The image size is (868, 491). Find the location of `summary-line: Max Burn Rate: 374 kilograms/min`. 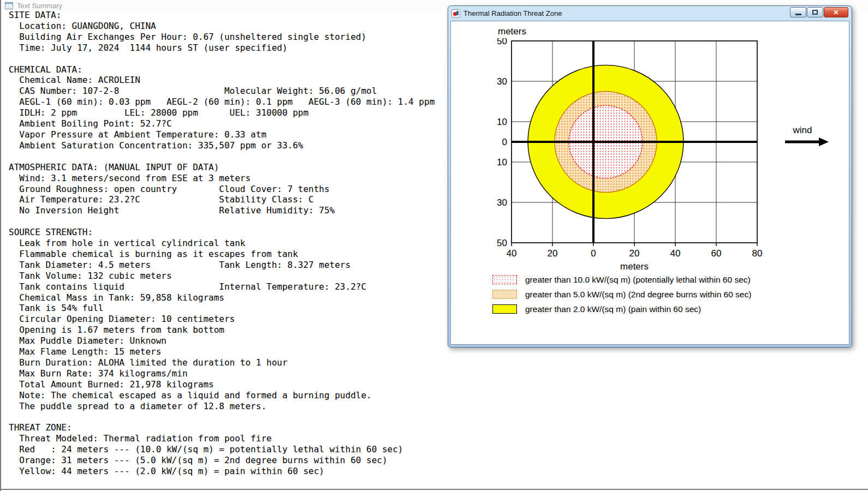

summary-line: Max Burn Rate: 374 kilograms/min is located at coordinates (222, 374).